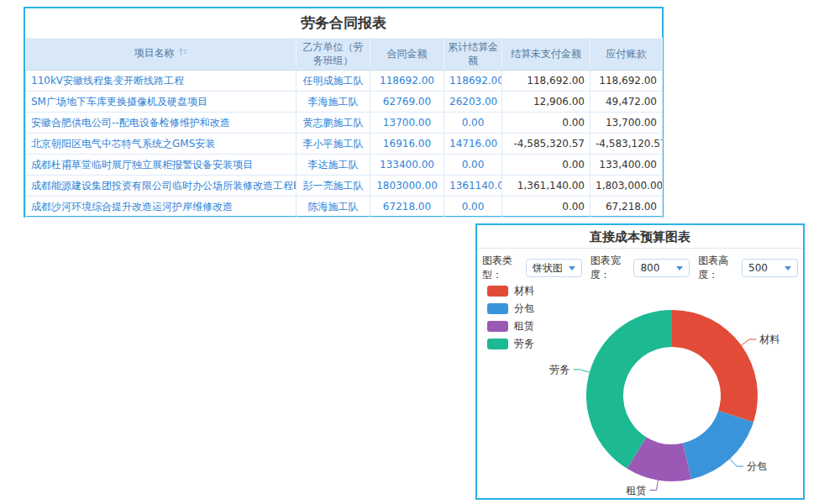 This screenshot has height=504, width=840. What do you see at coordinates (407, 144) in the screenshot?
I see `value-cell: 16916.00` at bounding box center [407, 144].